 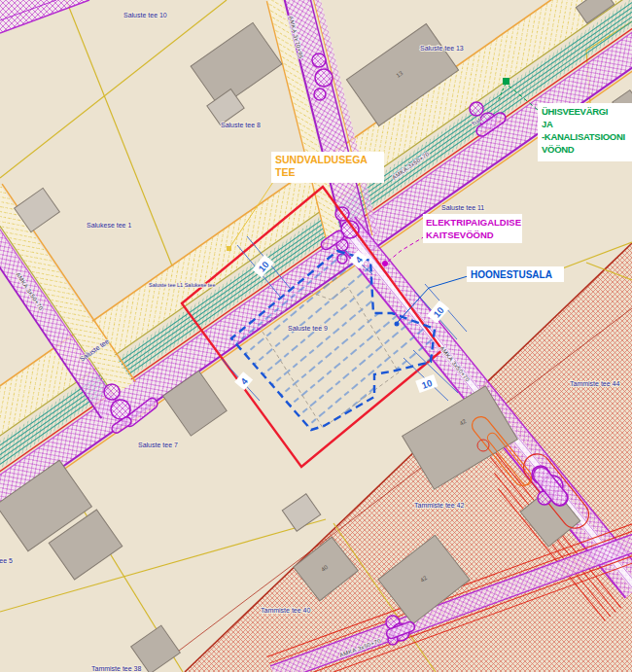 What do you see at coordinates (575, 111) in the screenshot?
I see `callout-line: ÜHISVEEVÄRGI` at bounding box center [575, 111].